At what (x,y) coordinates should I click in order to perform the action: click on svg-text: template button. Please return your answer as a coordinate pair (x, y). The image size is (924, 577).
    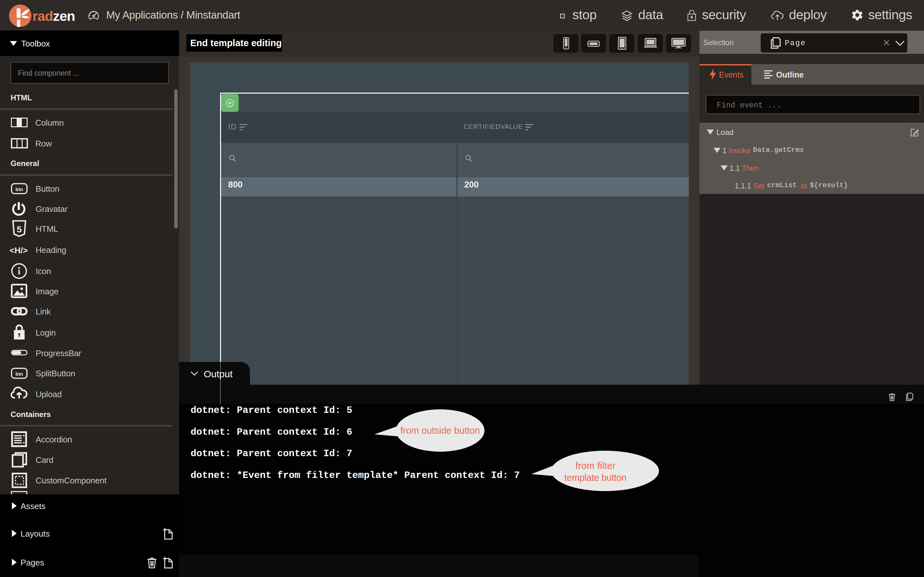
    Looking at the image, I should click on (596, 478).